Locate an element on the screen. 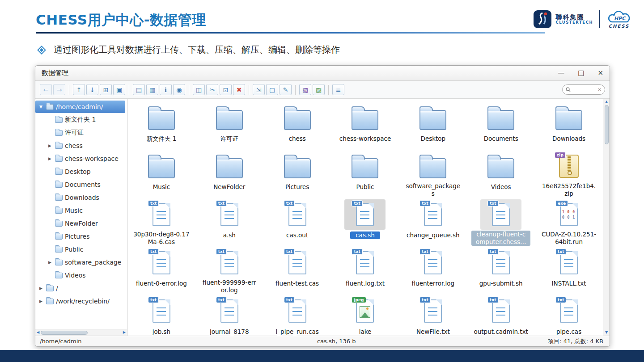 This screenshot has height=362, width=644. select-all-button: ▢ is located at coordinates (272, 89).